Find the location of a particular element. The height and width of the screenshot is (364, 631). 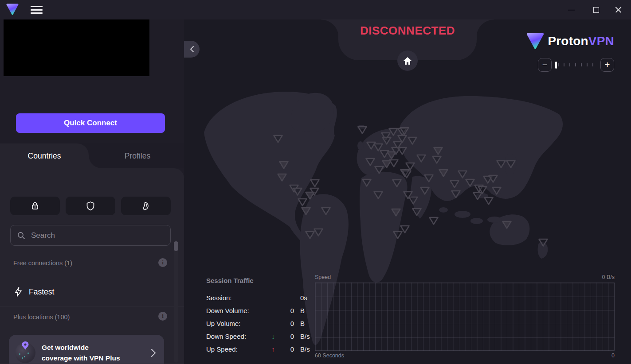

location-pin-icon is located at coordinates (25, 346).